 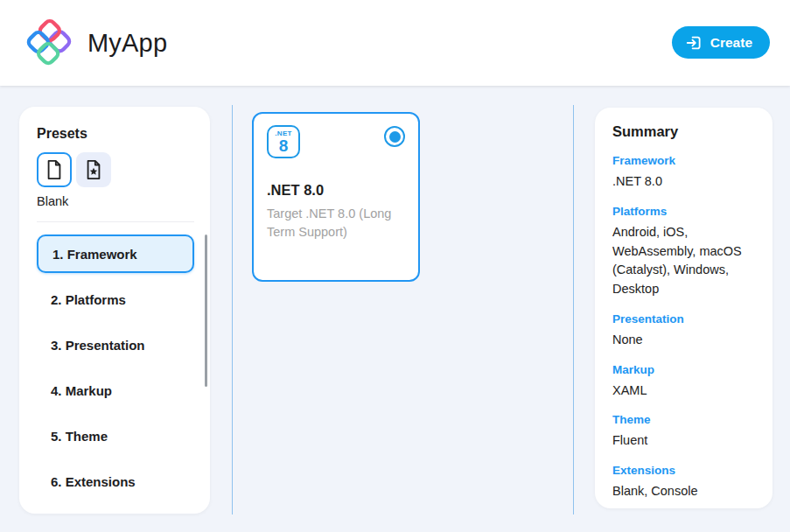 I want to click on column-divider-right, so click(x=574, y=310).